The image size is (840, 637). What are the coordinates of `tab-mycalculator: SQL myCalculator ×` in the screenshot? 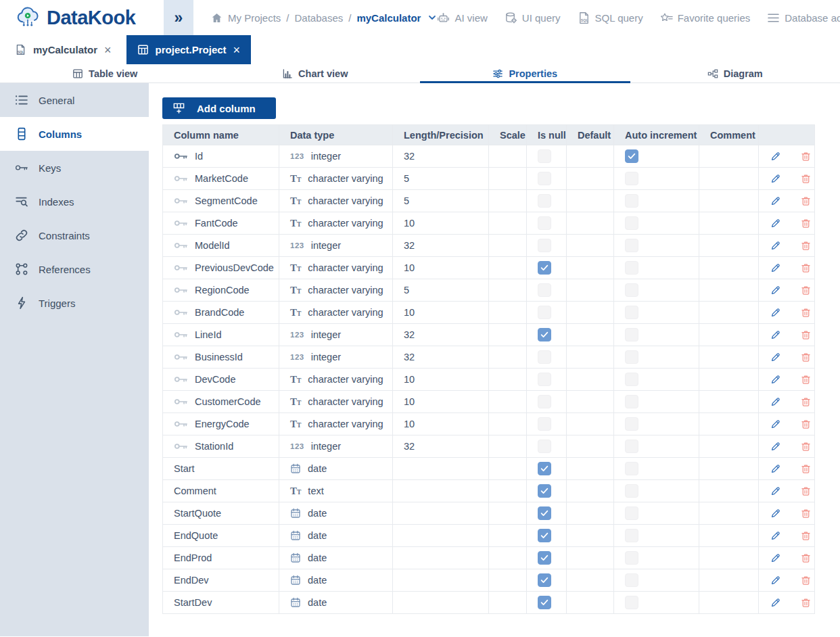 It's located at (64, 50).